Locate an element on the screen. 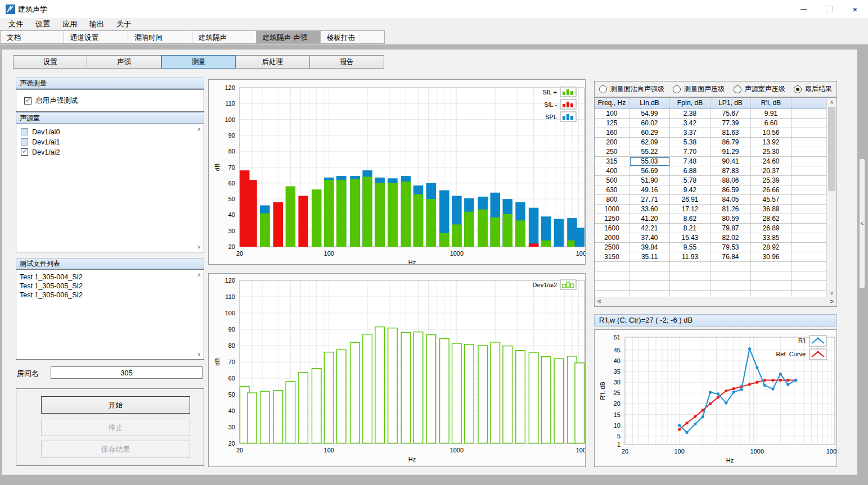 This screenshot has height=485, width=868. table-cell: 8.62 is located at coordinates (690, 219).